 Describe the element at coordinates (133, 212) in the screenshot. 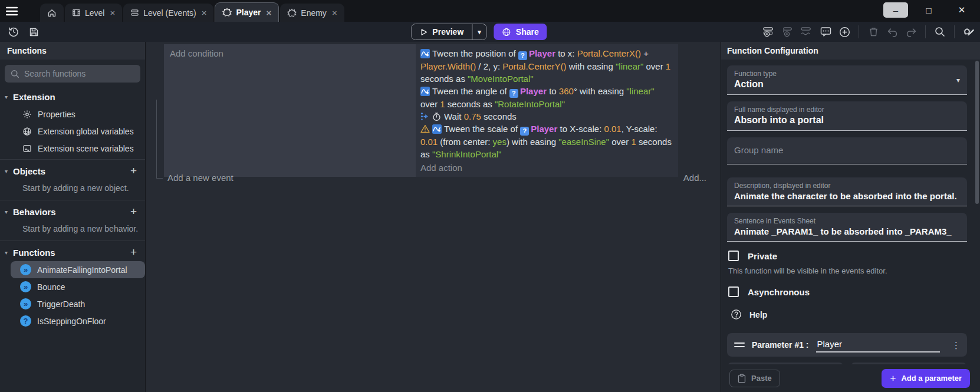

I see `add-behavior-button: +` at that location.